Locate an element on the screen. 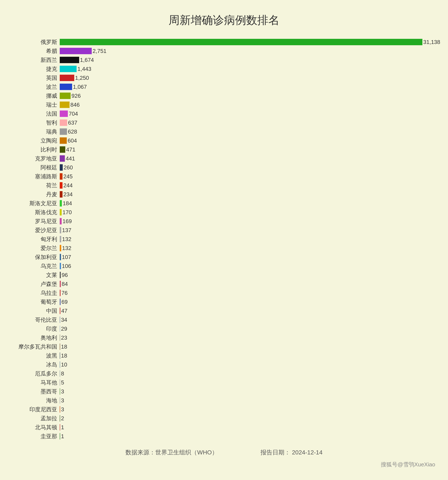  bar-value-label: 69 is located at coordinates (64, 302).